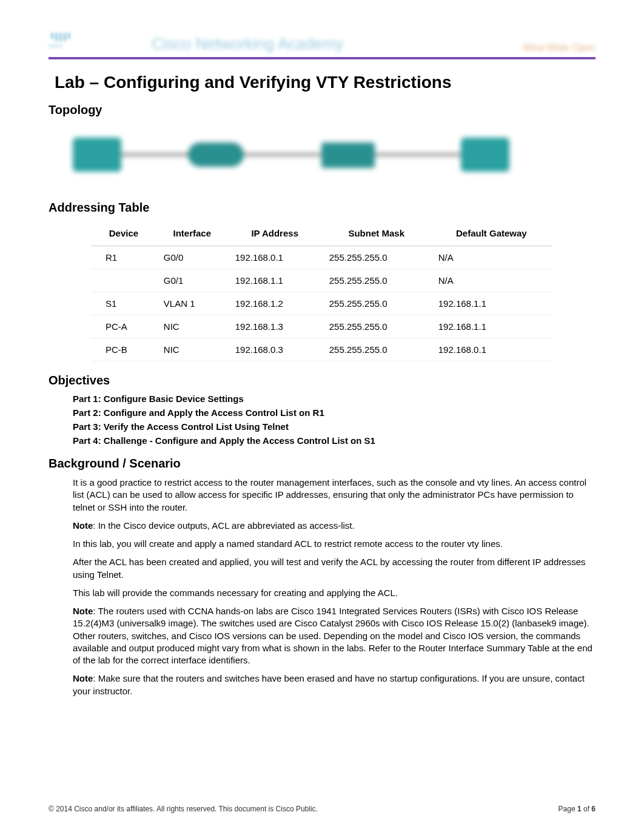  I want to click on background-para: Note: The routers used with CCNA hands-o…, so click(334, 635).